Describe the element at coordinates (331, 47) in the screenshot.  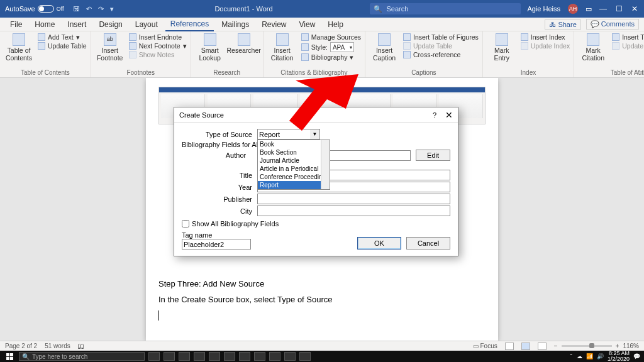
I see `style-select: Style: APA` at that location.